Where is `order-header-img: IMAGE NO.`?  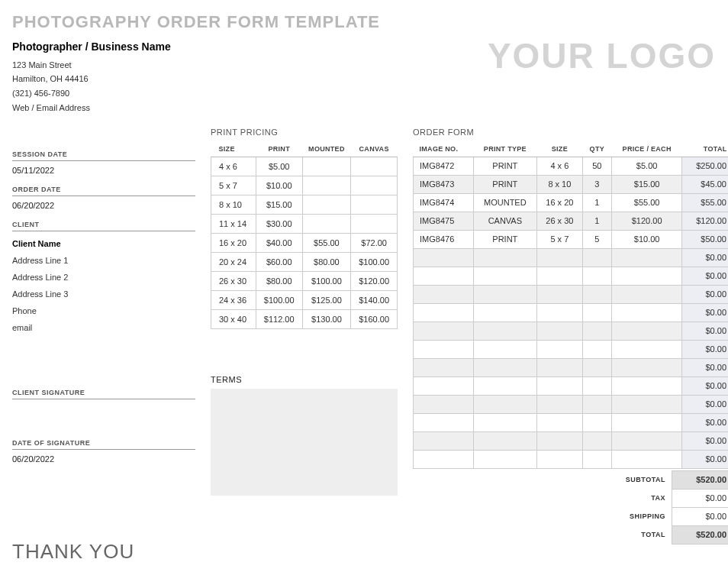
order-header-img: IMAGE NO. is located at coordinates (444, 150).